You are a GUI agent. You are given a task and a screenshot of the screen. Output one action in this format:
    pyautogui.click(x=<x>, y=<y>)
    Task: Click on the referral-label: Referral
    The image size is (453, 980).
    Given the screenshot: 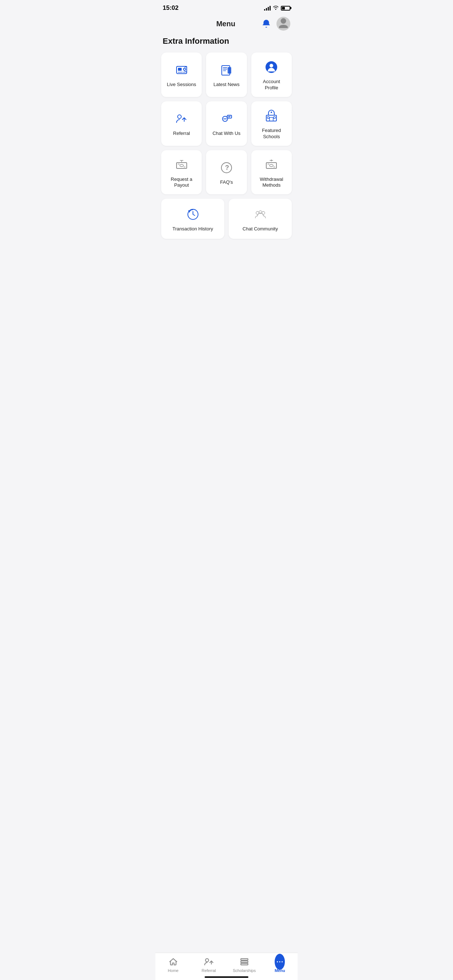 What is the action you would take?
    pyautogui.click(x=182, y=134)
    